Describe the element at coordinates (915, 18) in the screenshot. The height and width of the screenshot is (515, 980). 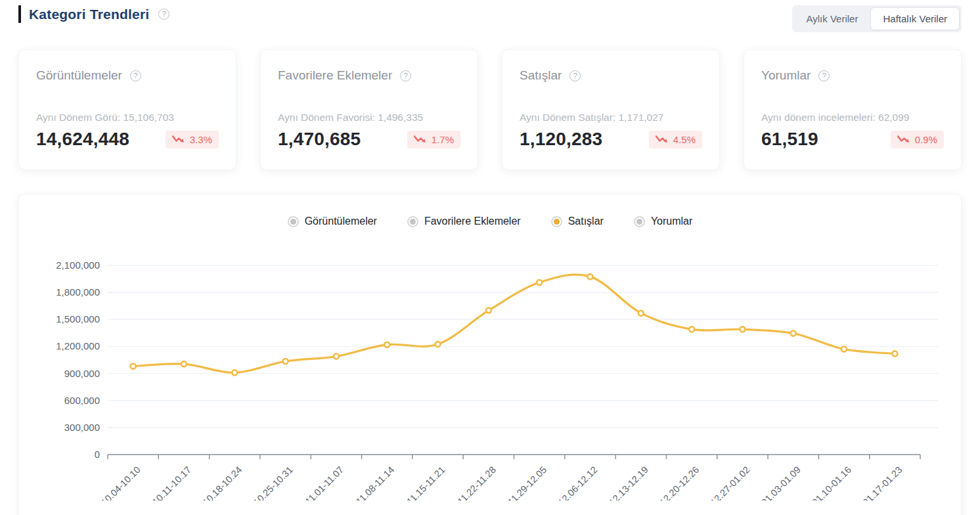
I see `weekly-data-button: Haftalık Veriler` at that location.